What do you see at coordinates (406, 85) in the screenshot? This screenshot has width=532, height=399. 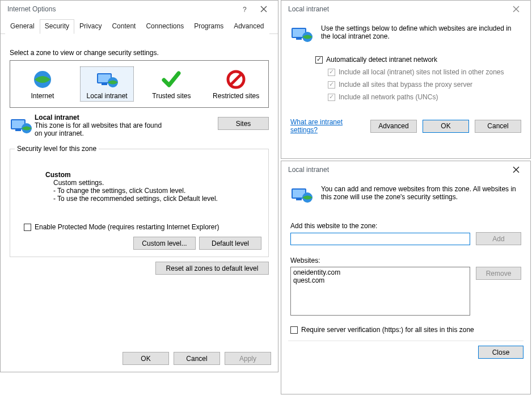 I see `include-bypass-label: Include all sites that bypass the proxy …` at bounding box center [406, 85].